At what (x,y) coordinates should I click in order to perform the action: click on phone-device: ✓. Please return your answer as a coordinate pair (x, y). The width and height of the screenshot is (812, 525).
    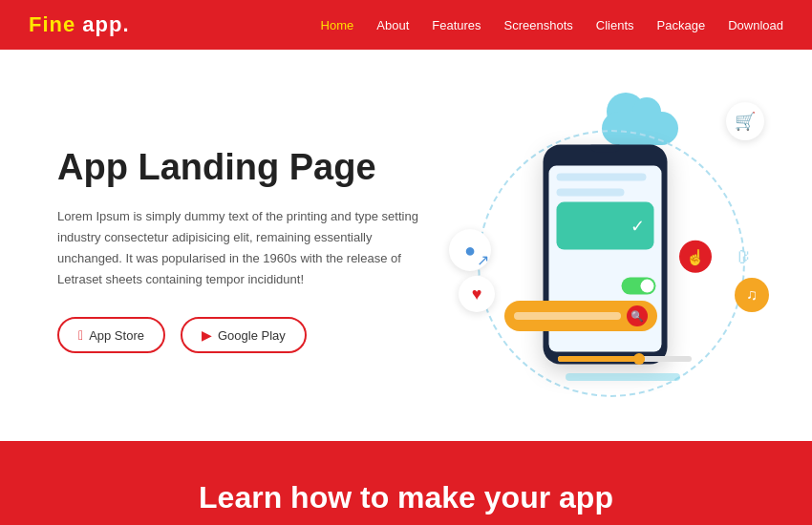
    Looking at the image, I should click on (606, 255).